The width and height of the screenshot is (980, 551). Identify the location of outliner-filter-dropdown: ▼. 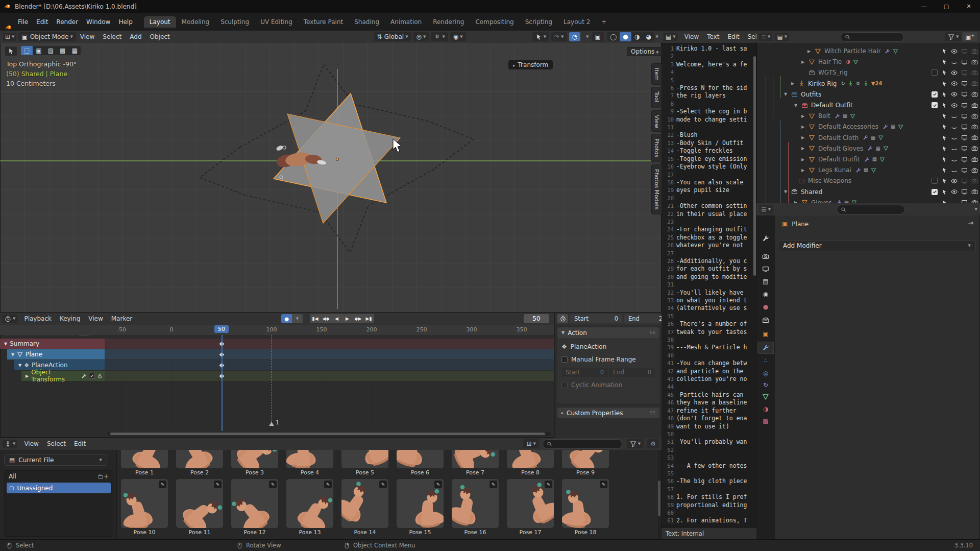
(953, 37).